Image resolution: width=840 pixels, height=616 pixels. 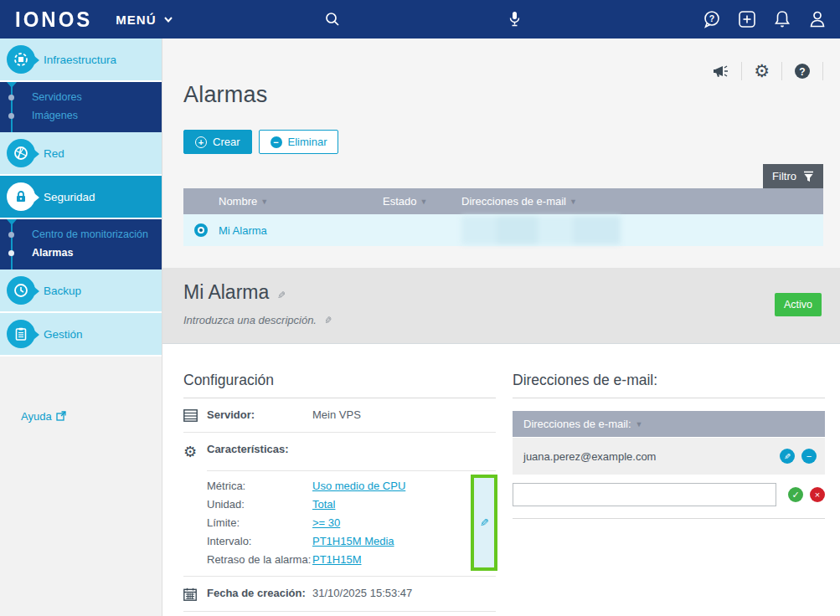 I want to click on sidebar-item-gestion: Gestión, so click(x=80, y=335).